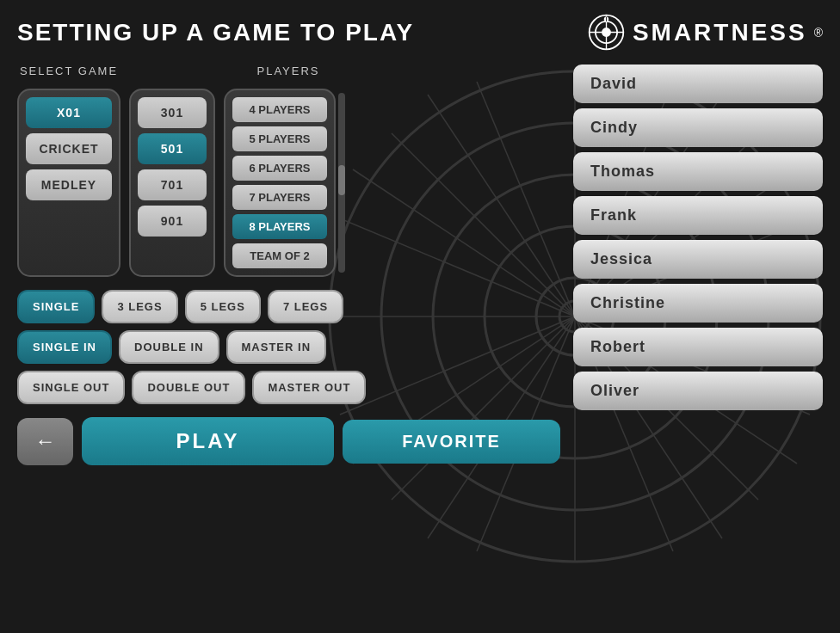 Image resolution: width=840 pixels, height=633 pixels. What do you see at coordinates (606, 33) in the screenshot?
I see `logo-icon` at bounding box center [606, 33].